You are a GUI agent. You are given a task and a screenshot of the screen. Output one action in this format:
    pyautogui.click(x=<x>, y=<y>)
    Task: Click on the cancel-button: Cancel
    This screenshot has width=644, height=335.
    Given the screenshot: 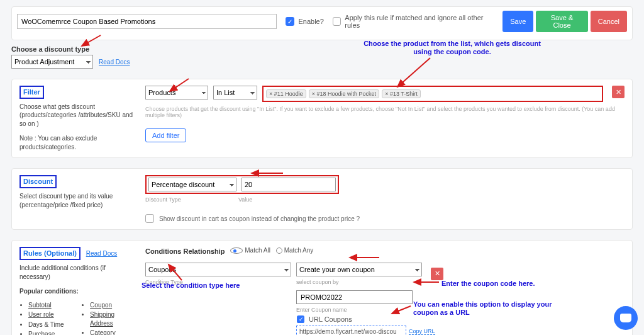 What is the action you would take?
    pyautogui.click(x=609, y=21)
    